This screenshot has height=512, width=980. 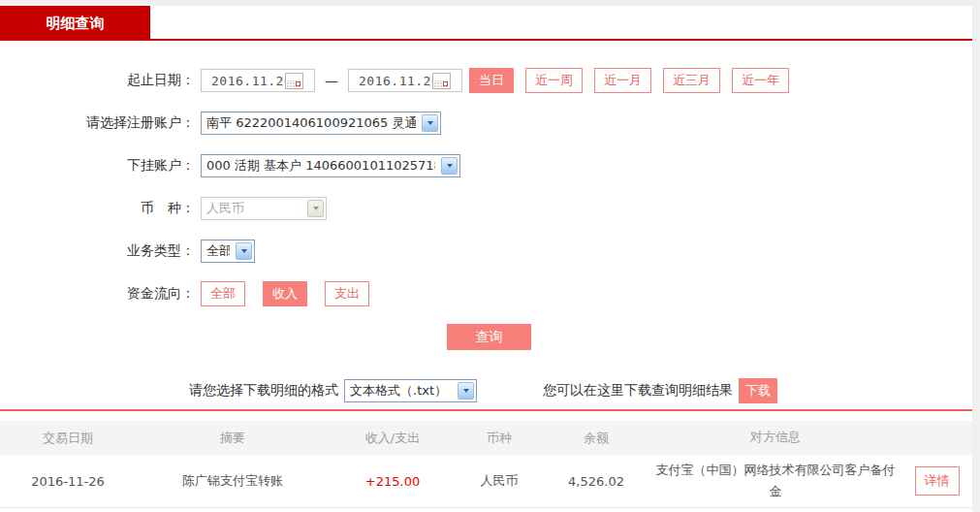 I want to click on cell-amount: +215.00, so click(x=393, y=481).